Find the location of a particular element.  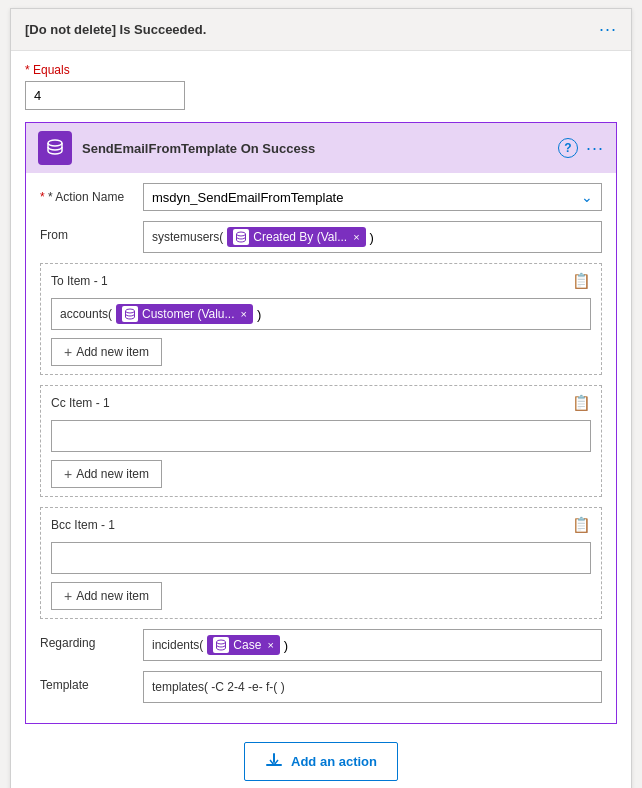

regarding-prefix: incidents( is located at coordinates (178, 645).